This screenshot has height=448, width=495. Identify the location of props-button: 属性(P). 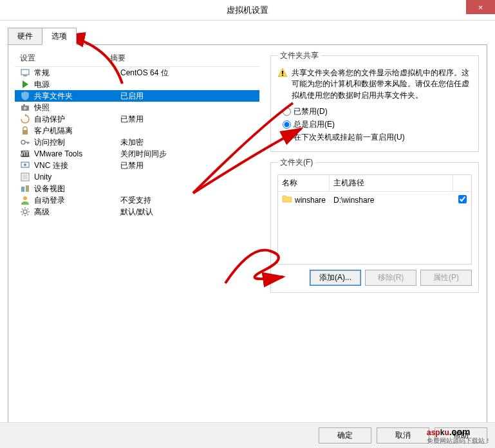
(446, 278).